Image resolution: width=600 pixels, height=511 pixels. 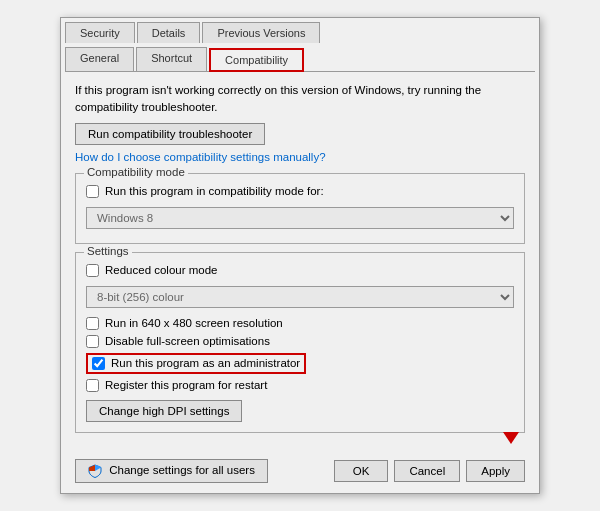 I want to click on change-settings-button: Change settings for all users, so click(x=172, y=471).